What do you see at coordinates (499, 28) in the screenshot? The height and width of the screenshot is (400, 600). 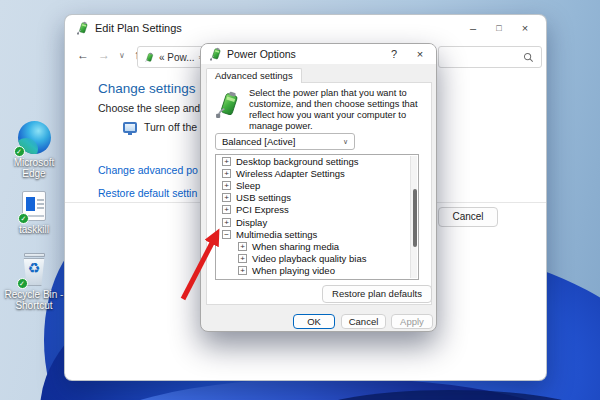 I see `maximize-button: □` at bounding box center [499, 28].